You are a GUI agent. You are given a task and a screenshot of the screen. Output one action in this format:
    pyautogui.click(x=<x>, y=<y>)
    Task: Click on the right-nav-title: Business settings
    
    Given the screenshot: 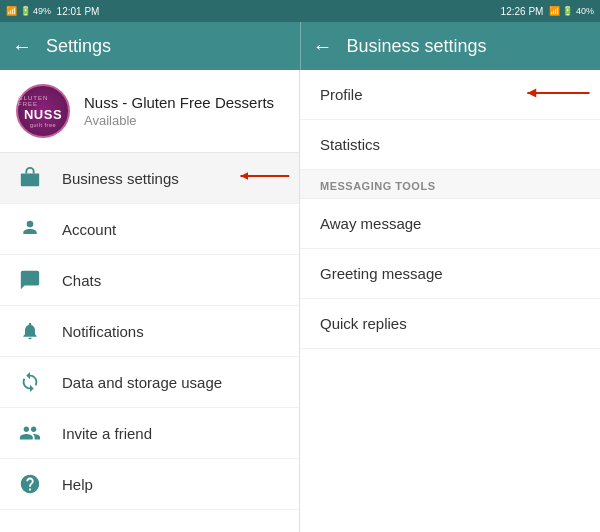 What is the action you would take?
    pyautogui.click(x=417, y=46)
    